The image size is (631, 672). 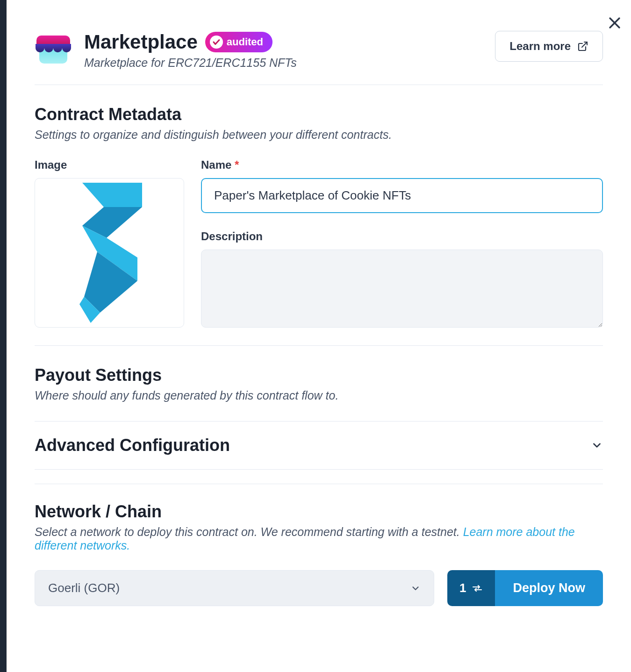 I want to click on learn-more-label: Learn more, so click(x=540, y=46).